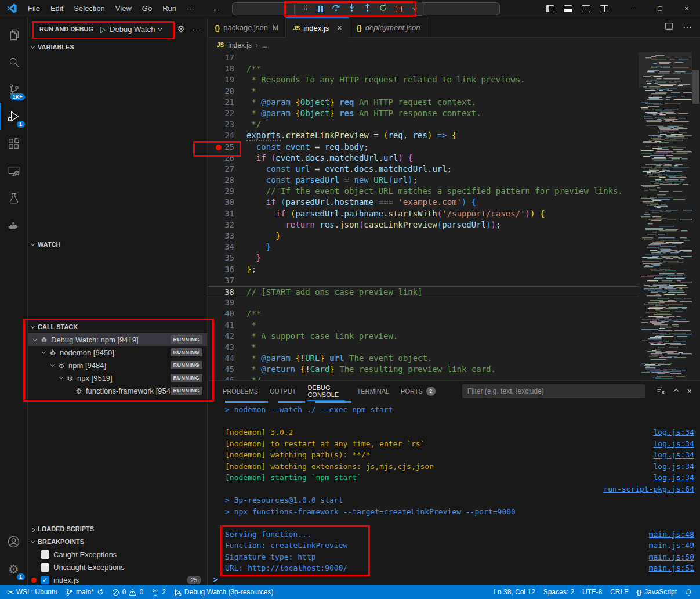 The width and height of the screenshot is (700, 599). What do you see at coordinates (318, 28) in the screenshot?
I see `tab-index.js: JSindex.js×` at bounding box center [318, 28].